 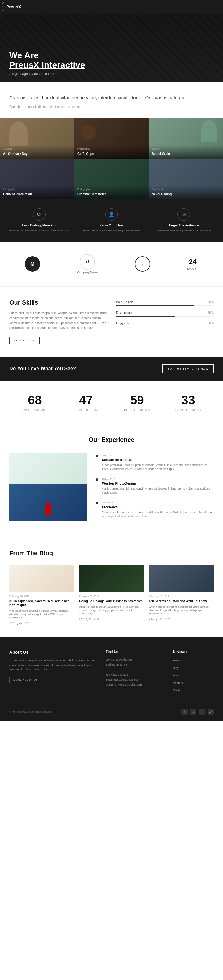 I want to click on logo-dotcom-label: Dot Com, so click(x=193, y=269).